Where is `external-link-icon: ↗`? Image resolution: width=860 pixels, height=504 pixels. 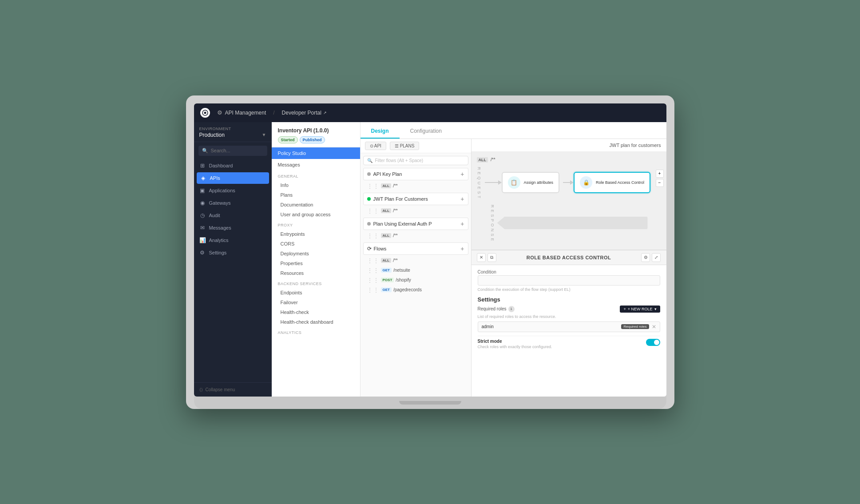
external-link-icon: ↗ is located at coordinates (325, 113).